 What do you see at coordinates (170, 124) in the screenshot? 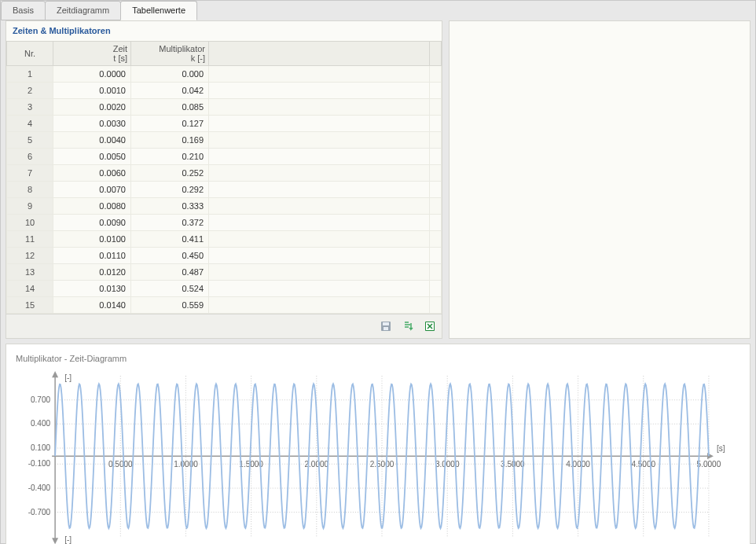
I see `cell-mult: 0.127` at bounding box center [170, 124].